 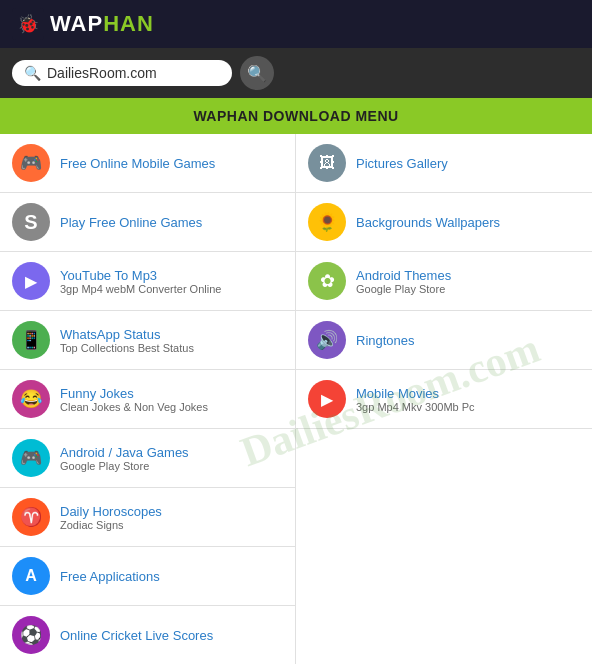 I want to click on text-backgrounds-wallpapers: Backgrounds Wallpapers, so click(x=428, y=222).